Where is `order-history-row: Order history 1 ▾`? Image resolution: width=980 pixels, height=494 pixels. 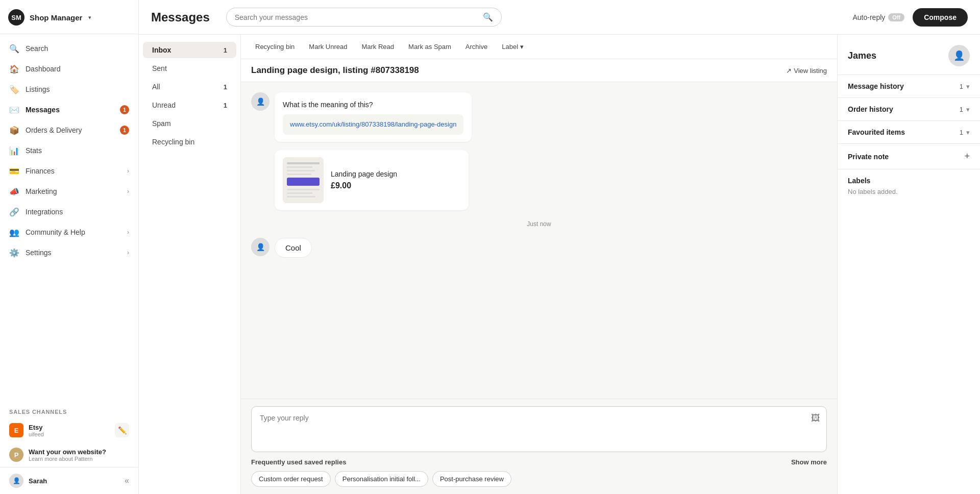
order-history-row: Order history 1 ▾ is located at coordinates (909, 109).